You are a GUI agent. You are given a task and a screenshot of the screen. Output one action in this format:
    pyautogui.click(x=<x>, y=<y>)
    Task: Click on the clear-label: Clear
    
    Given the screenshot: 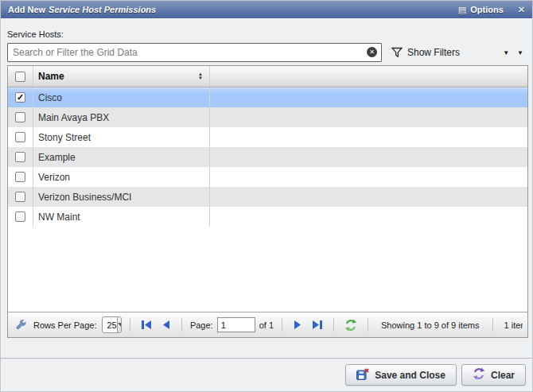 What is the action you would take?
    pyautogui.click(x=503, y=375)
    